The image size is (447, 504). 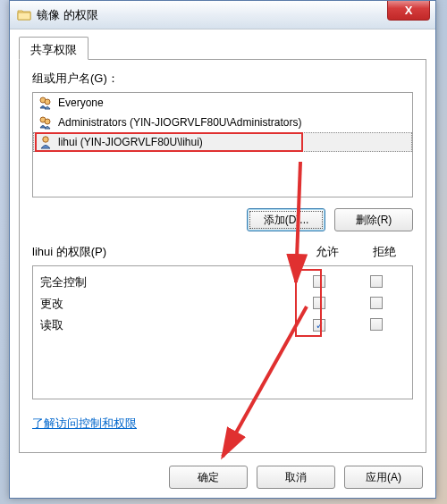 I want to click on add-button: 添加(D)..., so click(x=286, y=220).